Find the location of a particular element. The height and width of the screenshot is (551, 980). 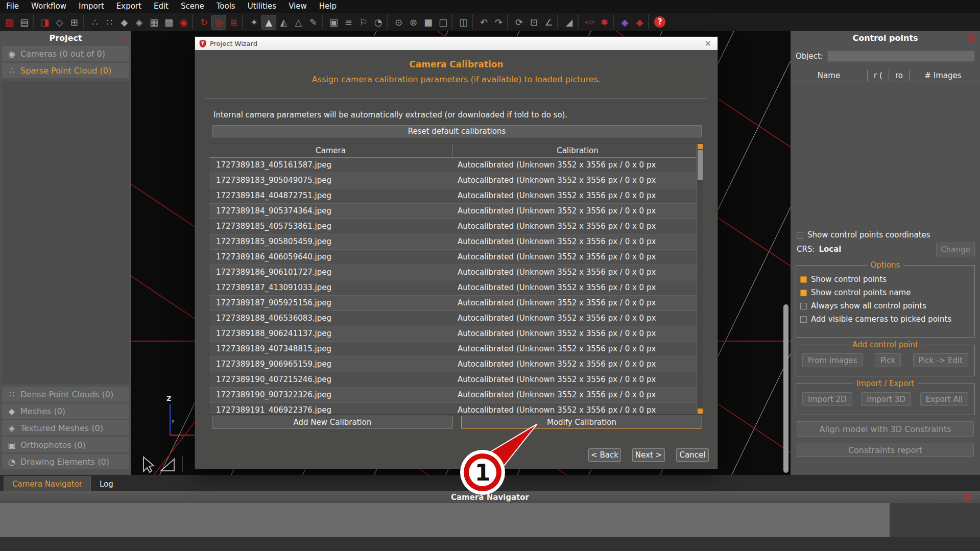

sidebar-item-drawing-elements: ◔Drawing Elements (0) is located at coordinates (65, 462).